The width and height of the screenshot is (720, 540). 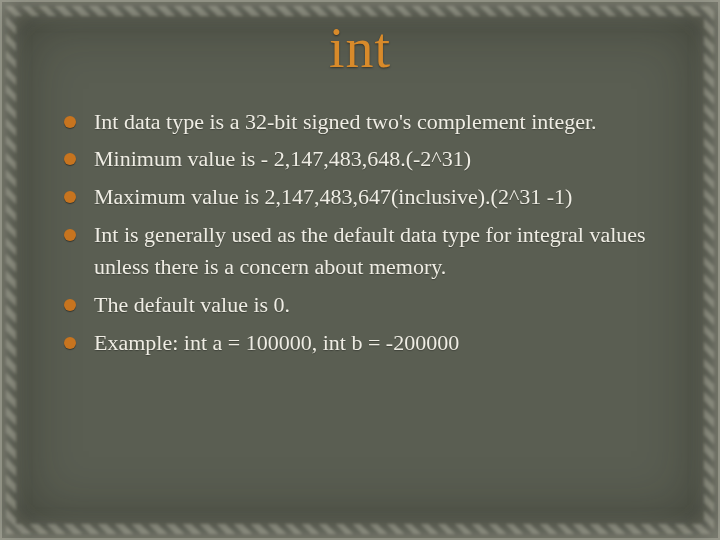 I want to click on list-item: Maximum value is 2,147,483,647(inclusive…, so click(x=368, y=197).